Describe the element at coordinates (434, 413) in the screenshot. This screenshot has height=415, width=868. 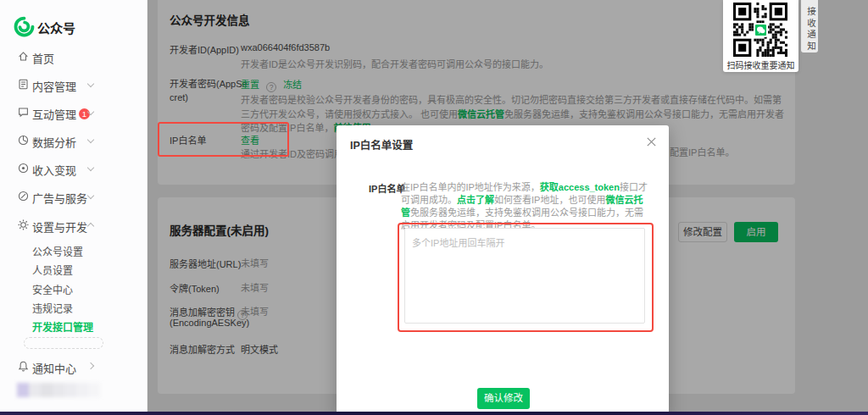
I see `bottom-edge-bar` at that location.